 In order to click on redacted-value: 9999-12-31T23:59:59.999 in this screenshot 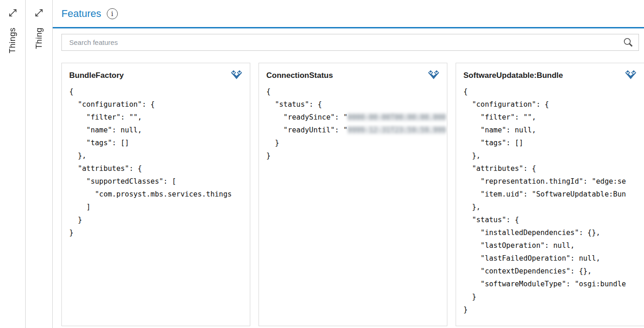, I will do `click(397, 130)`.